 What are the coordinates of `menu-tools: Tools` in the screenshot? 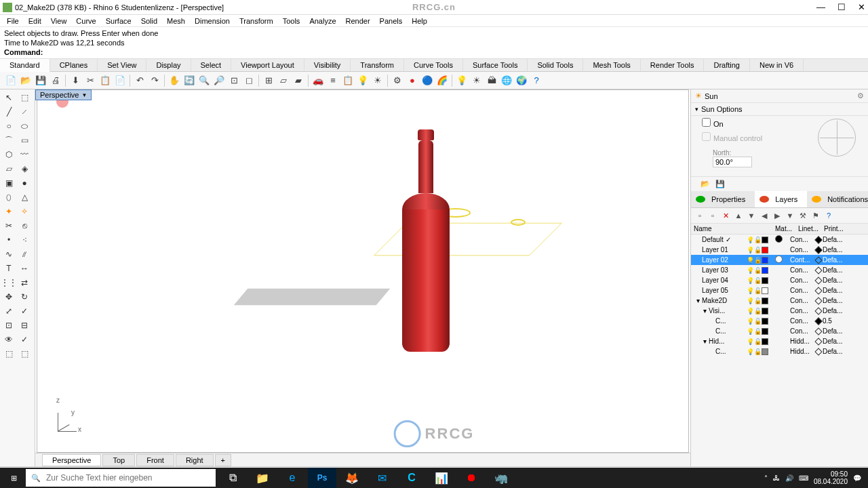 It's located at (292, 21).